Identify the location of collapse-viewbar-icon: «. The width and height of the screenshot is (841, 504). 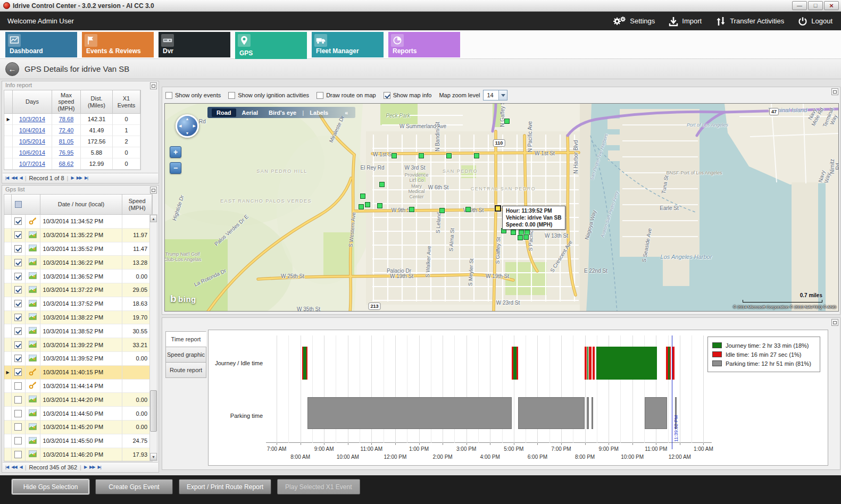
(346, 113).